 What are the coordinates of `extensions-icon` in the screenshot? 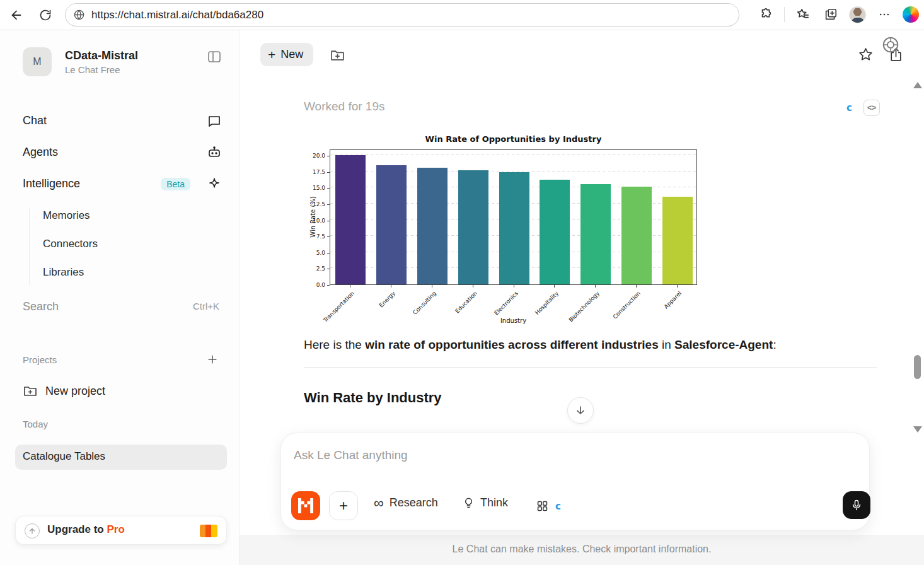 It's located at (766, 15).